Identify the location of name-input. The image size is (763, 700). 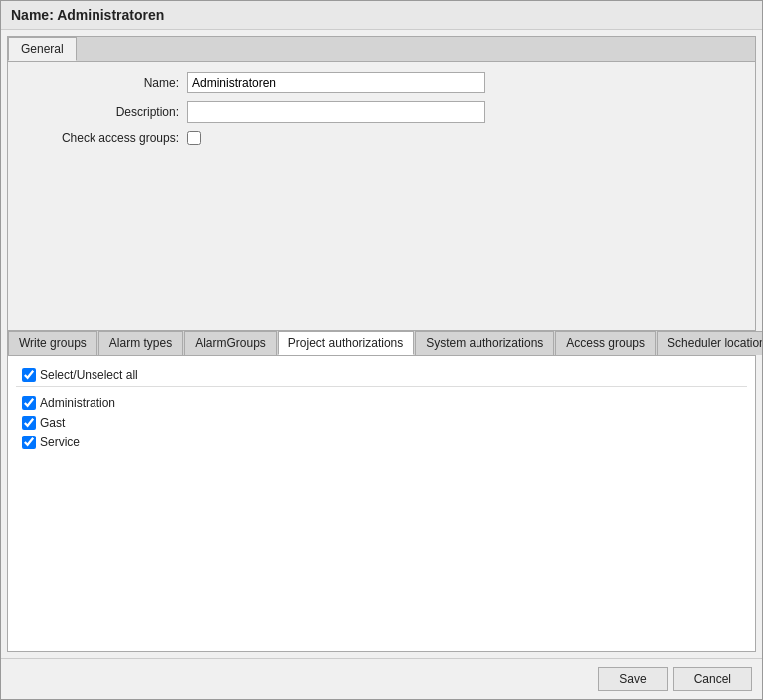
(336, 83).